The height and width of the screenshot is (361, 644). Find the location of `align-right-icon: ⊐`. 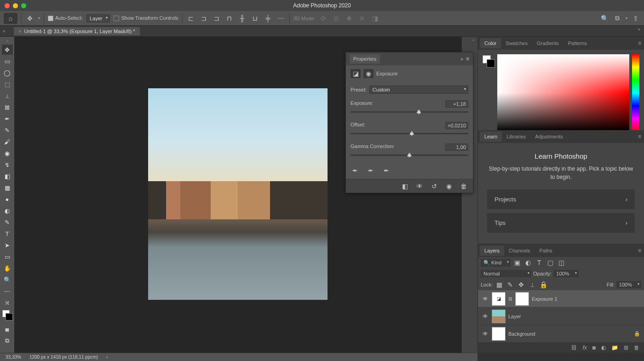

align-right-icon: ⊐ is located at coordinates (217, 18).